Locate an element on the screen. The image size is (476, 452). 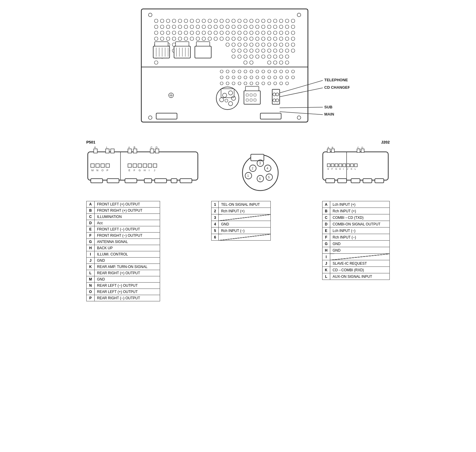
j202-diagram: J202 A B C D E F G is located at coordinates (356, 162).